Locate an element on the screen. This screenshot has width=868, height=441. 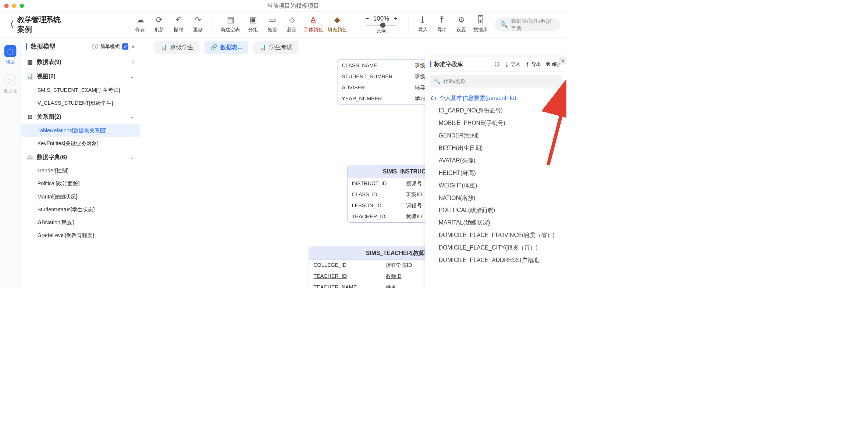
relation-icon: 🔗 is located at coordinates (214, 47).